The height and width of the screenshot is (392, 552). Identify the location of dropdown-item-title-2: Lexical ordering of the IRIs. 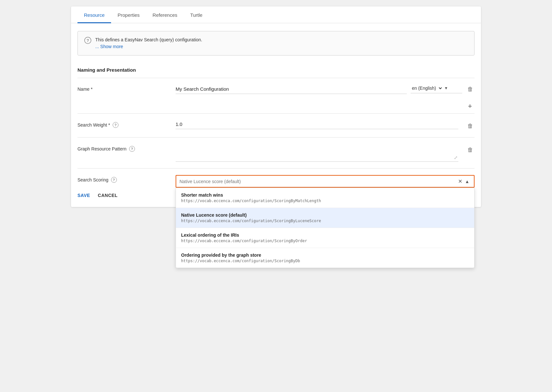
(325, 235).